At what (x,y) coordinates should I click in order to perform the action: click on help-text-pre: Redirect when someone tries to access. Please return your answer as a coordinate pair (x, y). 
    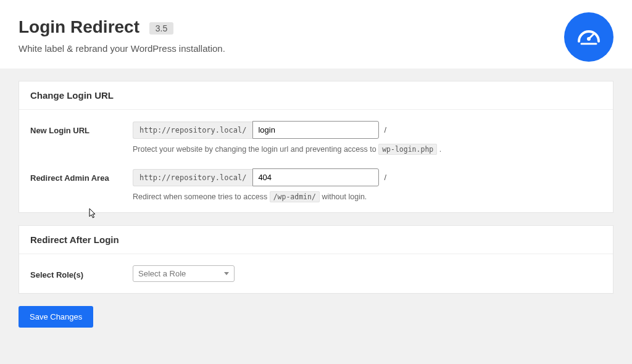
    Looking at the image, I should click on (201, 197).